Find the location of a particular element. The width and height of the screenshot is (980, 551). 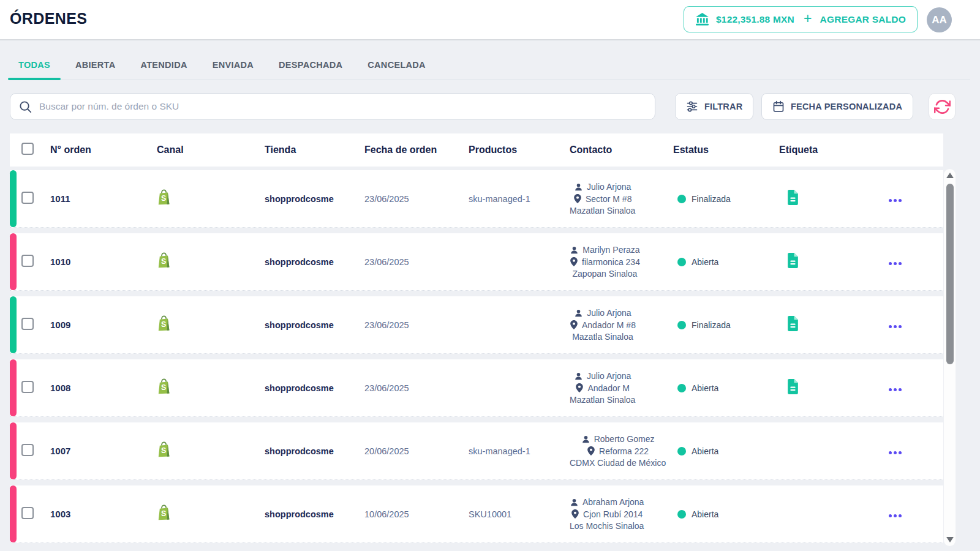

tab-label: DESPACHADA is located at coordinates (311, 65).